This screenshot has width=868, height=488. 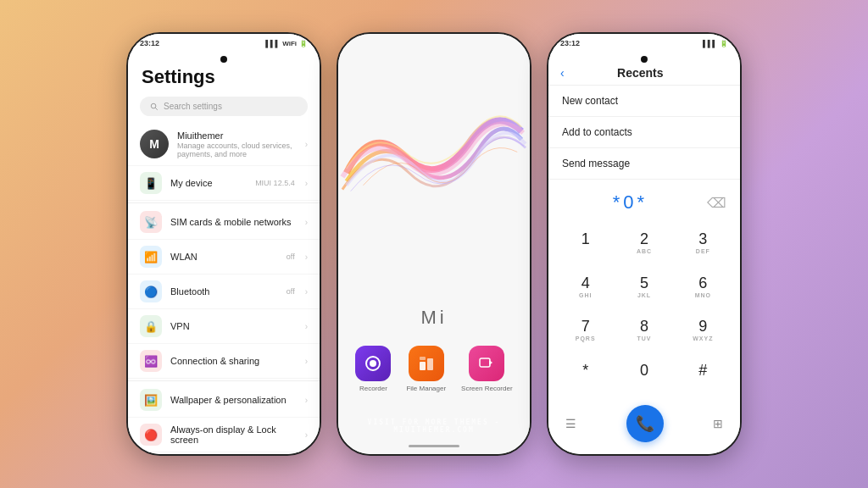 I want to click on bluetooth-icon: 🔵, so click(x=151, y=291).